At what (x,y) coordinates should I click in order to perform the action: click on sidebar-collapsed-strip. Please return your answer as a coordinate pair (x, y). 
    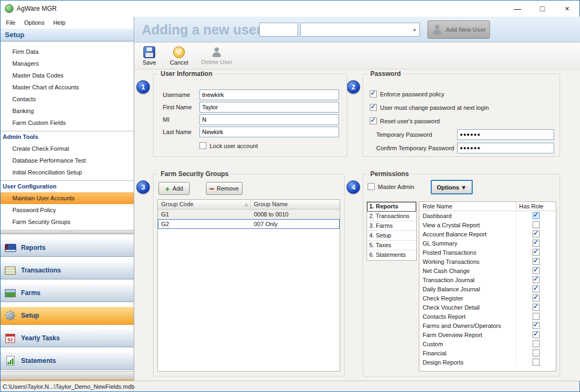
    Looking at the image, I should click on (67, 376).